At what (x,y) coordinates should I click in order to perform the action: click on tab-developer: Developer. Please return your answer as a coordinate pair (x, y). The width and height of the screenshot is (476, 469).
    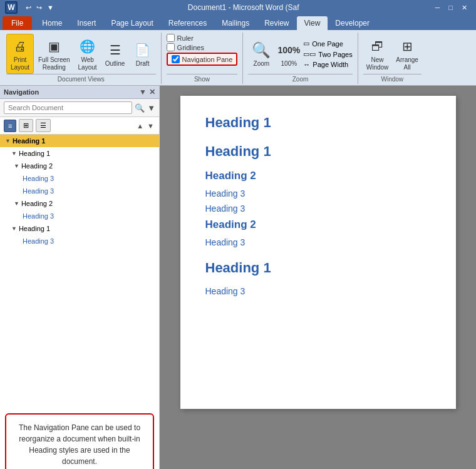
    Looking at the image, I should click on (352, 23).